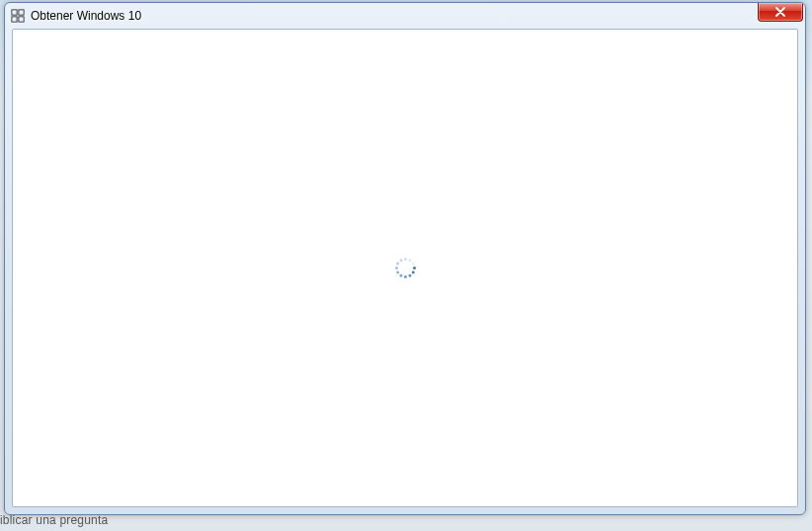 This screenshot has width=812, height=531. Describe the element at coordinates (415, 16) in the screenshot. I see `window-title: Obtener Windows 10` at that location.